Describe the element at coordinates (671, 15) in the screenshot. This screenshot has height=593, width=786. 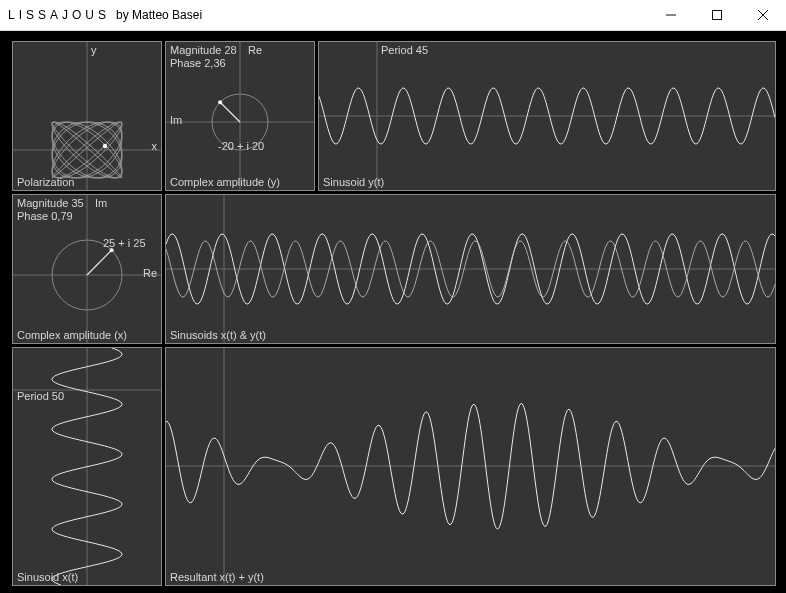
I see `minimize-icon` at that location.